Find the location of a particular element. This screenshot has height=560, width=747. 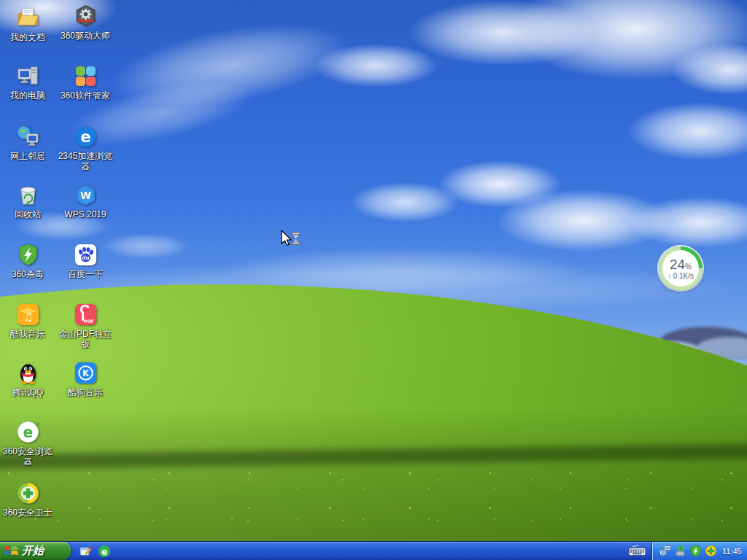

driver-master-360-icon is located at coordinates (86, 17).